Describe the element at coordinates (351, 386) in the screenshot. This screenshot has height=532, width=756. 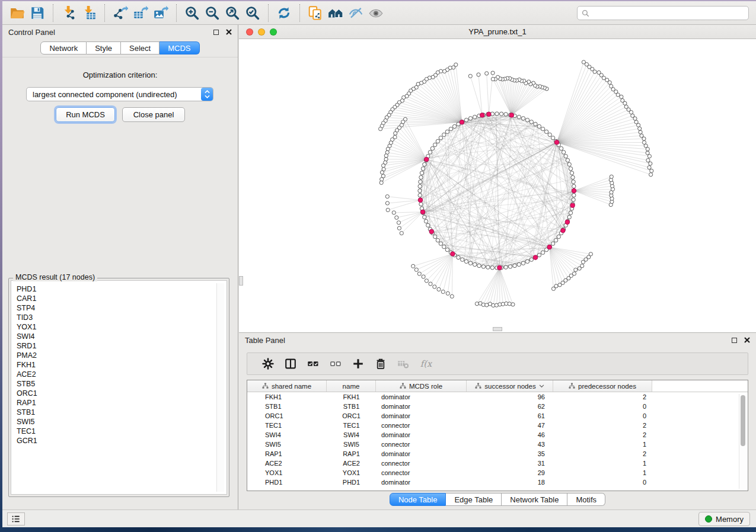
I see `column-header-name: name` at that location.